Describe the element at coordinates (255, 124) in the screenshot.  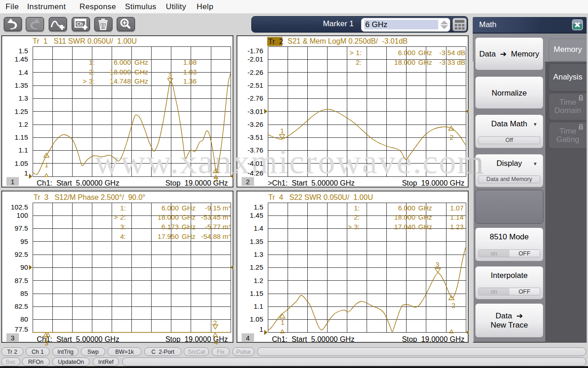
I see `svg-text: -3.26` at that location.